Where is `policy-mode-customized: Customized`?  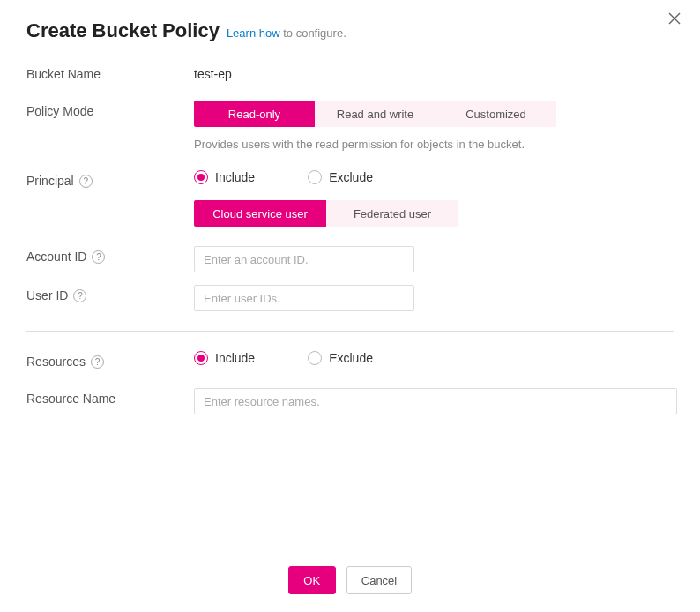
policy-mode-customized: Customized is located at coordinates (495, 114).